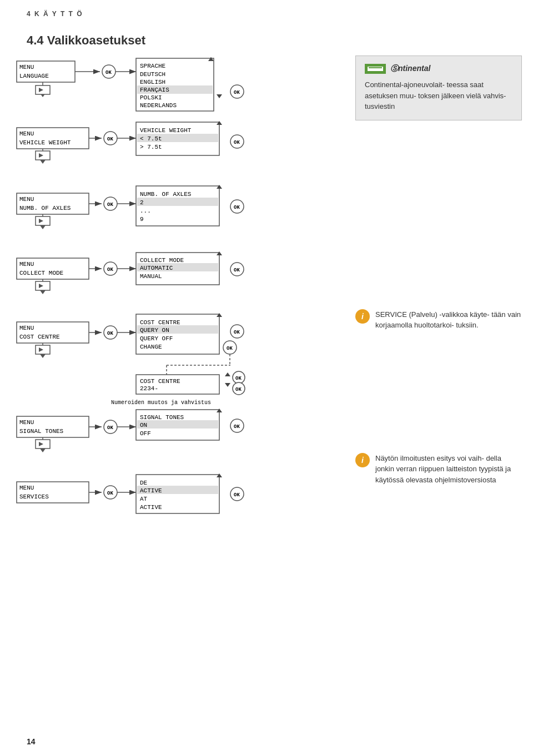 The height and width of the screenshot is (756, 533). I want to click on svg-text: ENGLISH, so click(153, 82).